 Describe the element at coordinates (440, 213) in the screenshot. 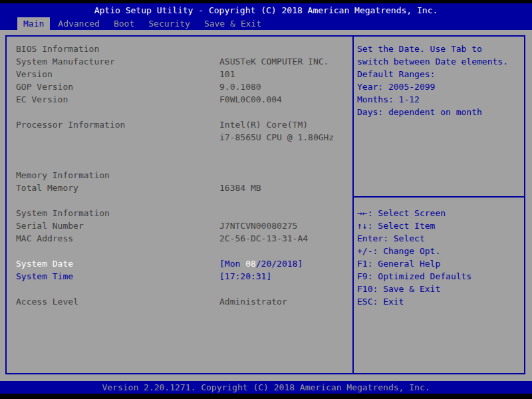

I see `hint-select-screen: →←: Select Screen` at that location.